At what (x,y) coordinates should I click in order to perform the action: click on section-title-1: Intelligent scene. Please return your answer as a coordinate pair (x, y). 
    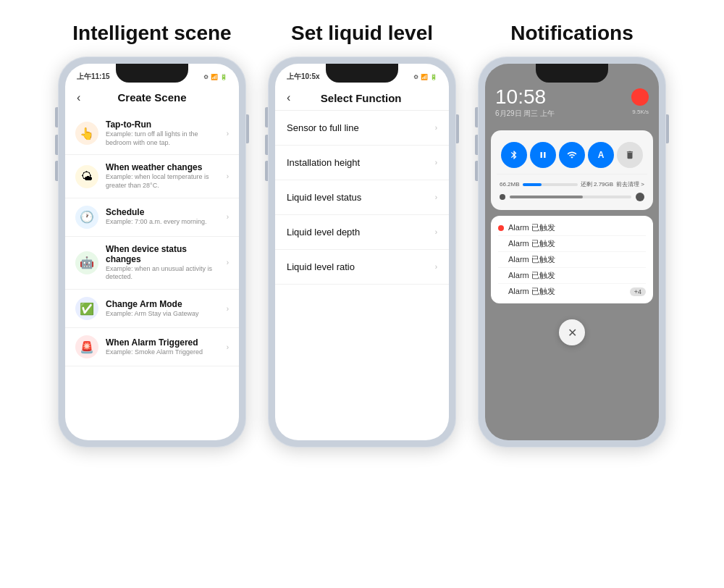
    Looking at the image, I should click on (152, 33).